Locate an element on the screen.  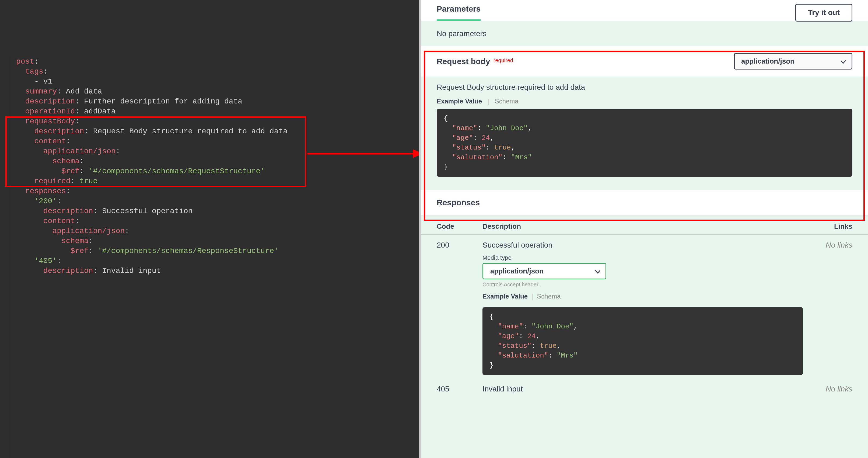
content-type-value: application/json is located at coordinates (768, 61).